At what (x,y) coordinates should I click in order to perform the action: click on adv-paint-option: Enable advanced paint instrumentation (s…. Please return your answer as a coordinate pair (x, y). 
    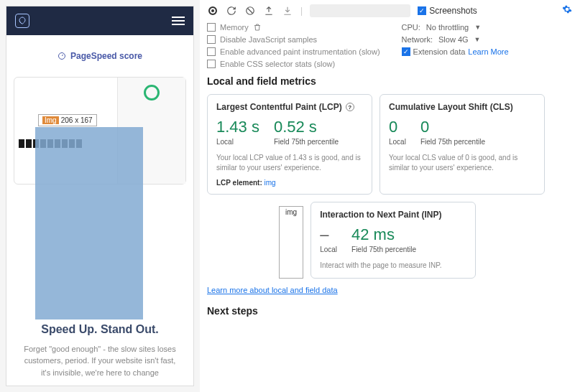
    Looking at the image, I should click on (293, 52).